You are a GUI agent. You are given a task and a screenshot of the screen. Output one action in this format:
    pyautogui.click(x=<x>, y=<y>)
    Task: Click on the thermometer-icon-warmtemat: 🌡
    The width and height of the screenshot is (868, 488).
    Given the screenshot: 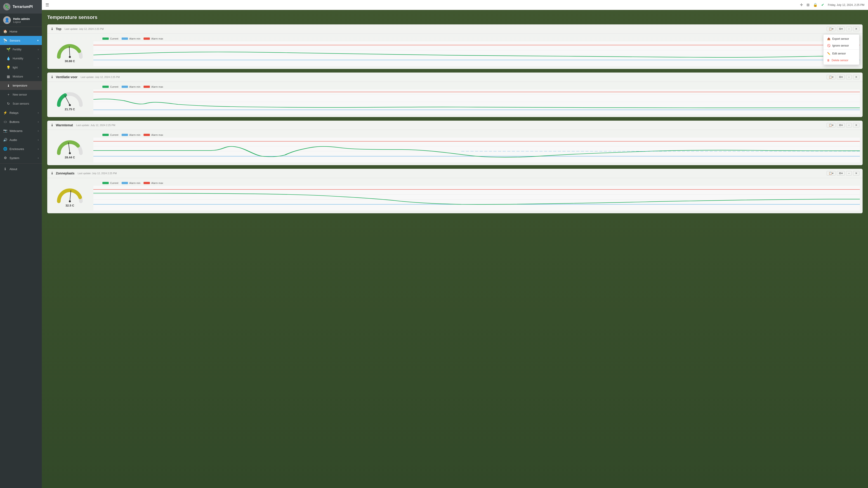 What is the action you would take?
    pyautogui.click(x=52, y=125)
    